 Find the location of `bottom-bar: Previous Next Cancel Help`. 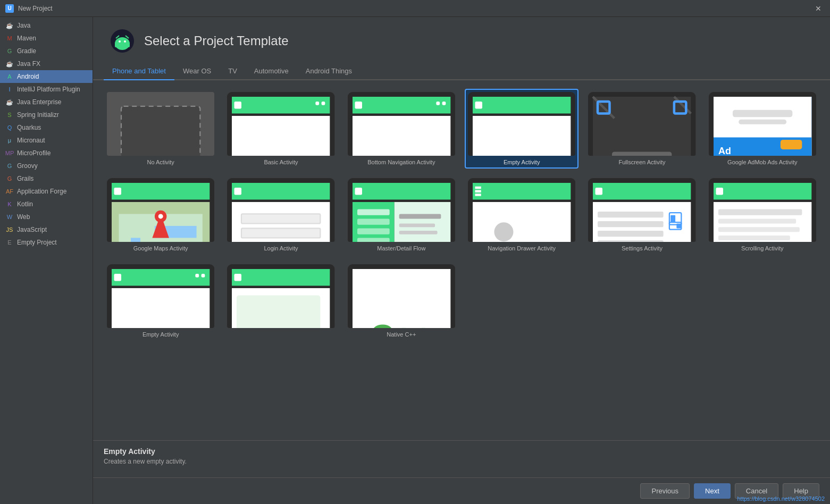

bottom-bar: Previous Next Cancel Help is located at coordinates (462, 491).